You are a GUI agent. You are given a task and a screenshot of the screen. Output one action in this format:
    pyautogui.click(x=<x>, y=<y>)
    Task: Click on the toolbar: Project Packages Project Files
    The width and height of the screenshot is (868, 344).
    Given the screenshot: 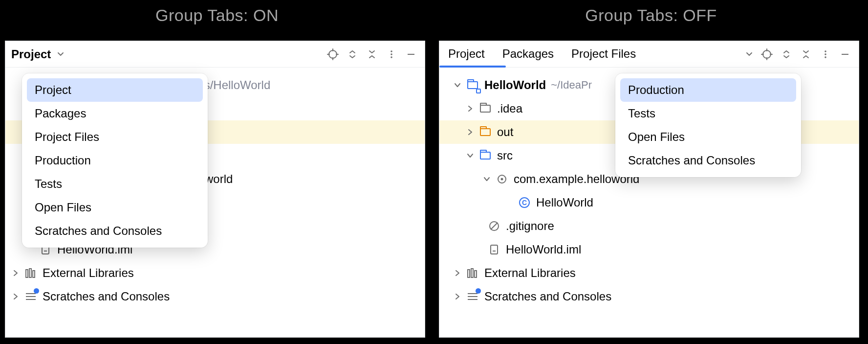 What is the action you would take?
    pyautogui.click(x=649, y=54)
    